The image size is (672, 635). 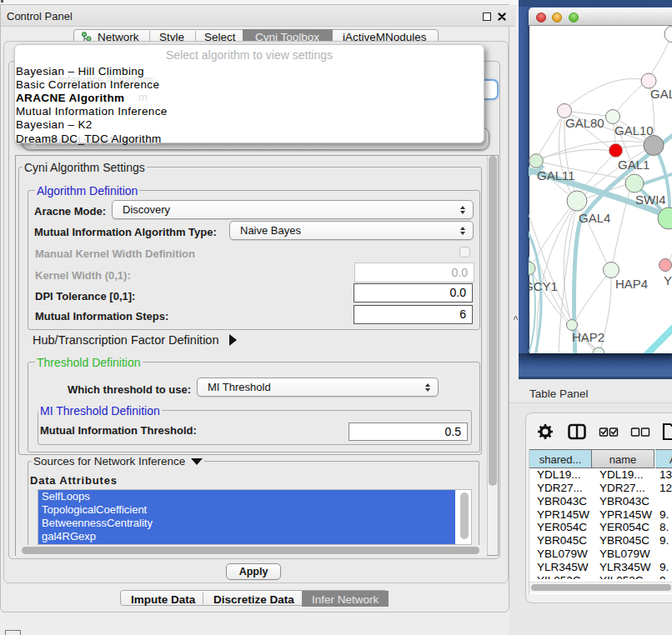 What do you see at coordinates (544, 287) in the screenshot?
I see `svg-text: GCY1` at bounding box center [544, 287].